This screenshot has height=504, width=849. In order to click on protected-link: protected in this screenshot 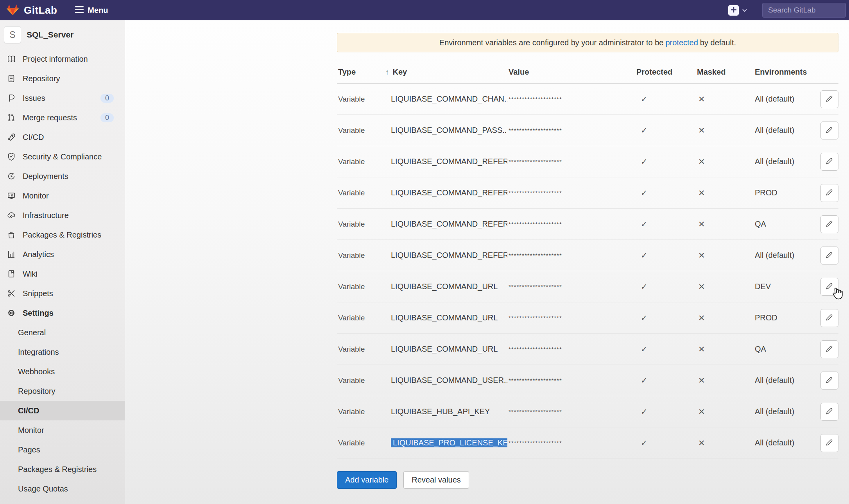, I will do `click(682, 43)`.